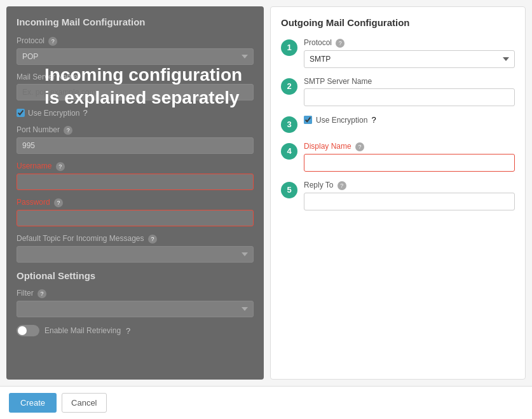 This screenshot has width=532, height=419. I want to click on protocol-help-icon: ?, so click(53, 41).